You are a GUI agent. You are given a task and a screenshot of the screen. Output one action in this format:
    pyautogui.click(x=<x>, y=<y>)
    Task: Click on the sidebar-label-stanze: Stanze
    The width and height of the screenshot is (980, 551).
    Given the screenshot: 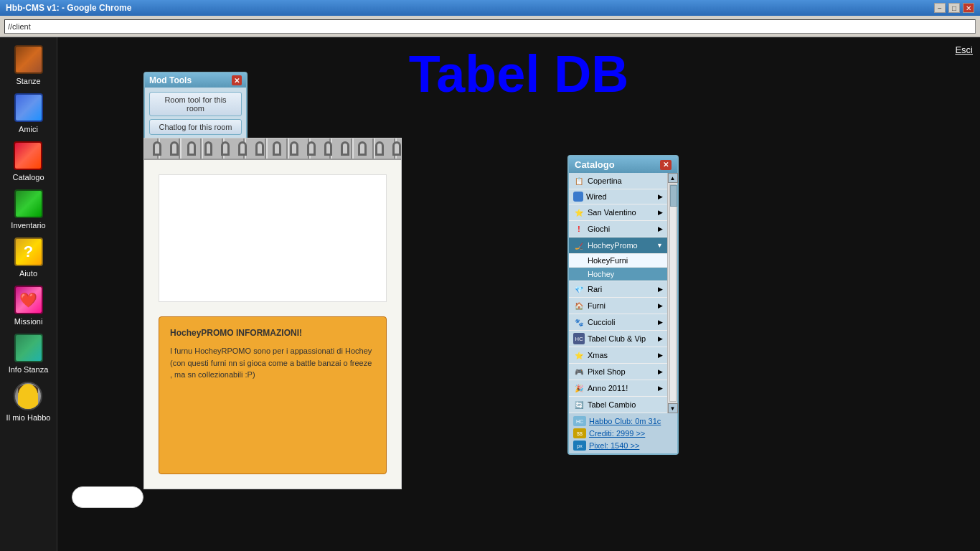 What is the action you would take?
    pyautogui.click(x=28, y=81)
    